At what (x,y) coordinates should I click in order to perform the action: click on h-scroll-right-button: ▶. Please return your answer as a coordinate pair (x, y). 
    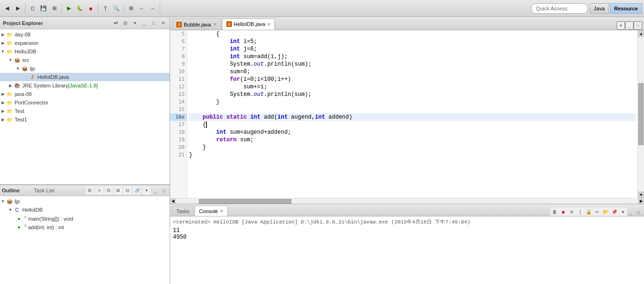
    Looking at the image, I should click on (641, 201).